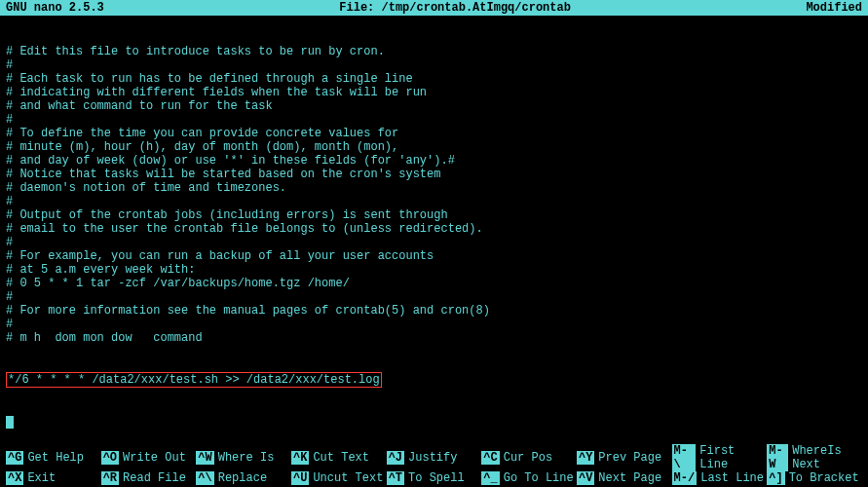 This screenshot has height=487, width=868. Describe the element at coordinates (434, 270) in the screenshot. I see `file-line: # at 5 a.m every week with:` at that location.